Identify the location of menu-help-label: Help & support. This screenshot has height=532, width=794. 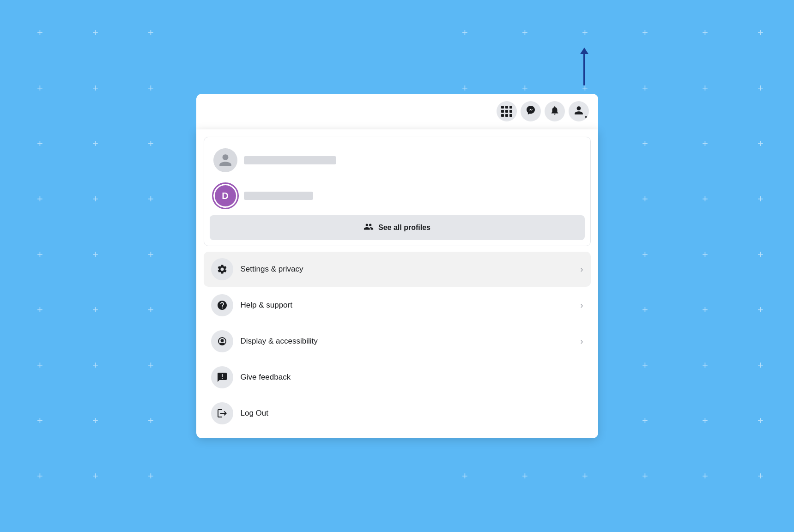
(407, 305).